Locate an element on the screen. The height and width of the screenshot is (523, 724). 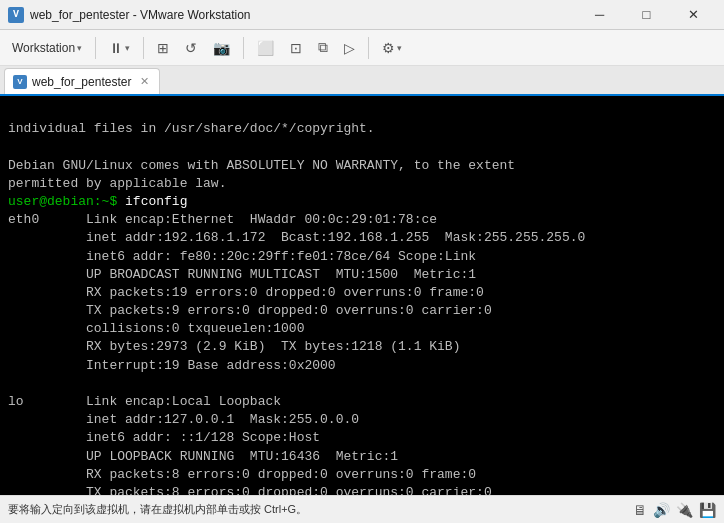
tabs-button: ⧉ is located at coordinates (323, 48).